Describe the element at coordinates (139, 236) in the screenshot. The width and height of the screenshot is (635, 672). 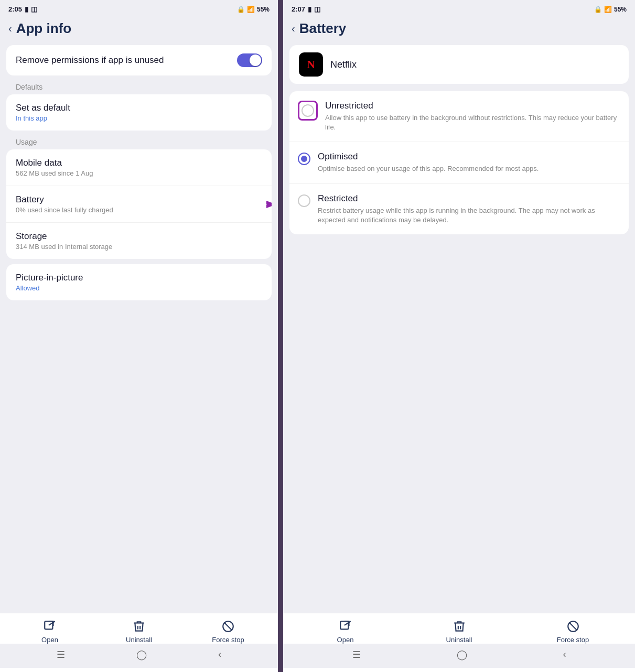
I see `storage-title: Storage` at that location.